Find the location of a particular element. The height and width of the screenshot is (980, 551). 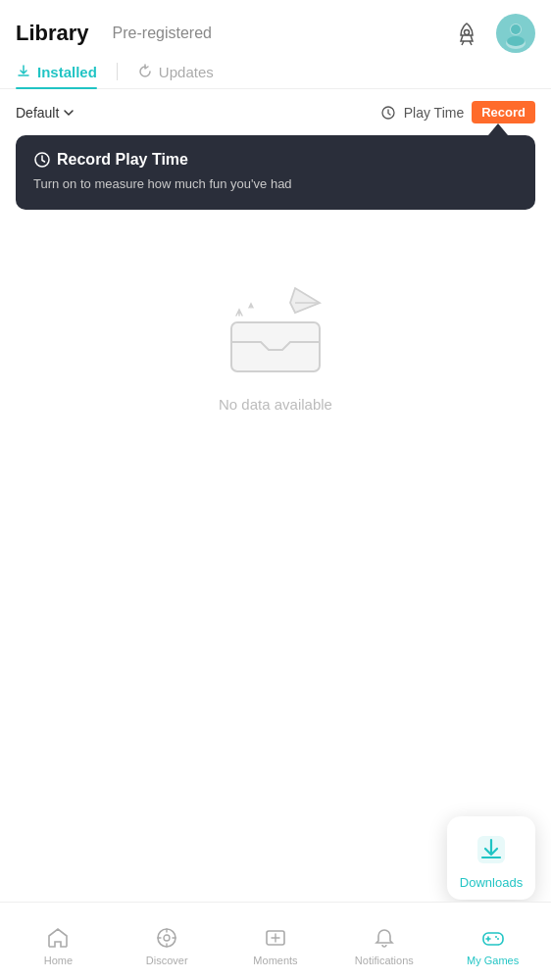

discover-icon is located at coordinates (167, 938).